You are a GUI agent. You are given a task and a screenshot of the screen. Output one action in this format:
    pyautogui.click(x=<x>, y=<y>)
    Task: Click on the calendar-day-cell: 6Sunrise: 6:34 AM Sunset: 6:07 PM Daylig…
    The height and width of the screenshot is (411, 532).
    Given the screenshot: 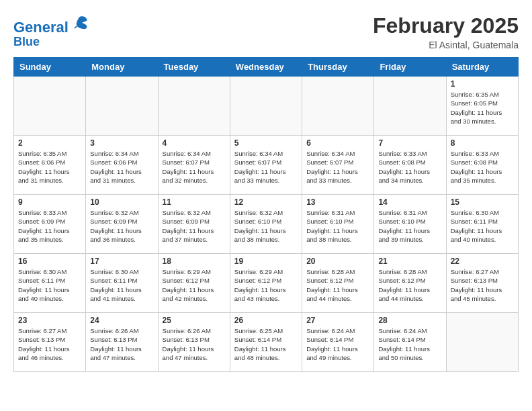 What is the action you would take?
    pyautogui.click(x=339, y=165)
    